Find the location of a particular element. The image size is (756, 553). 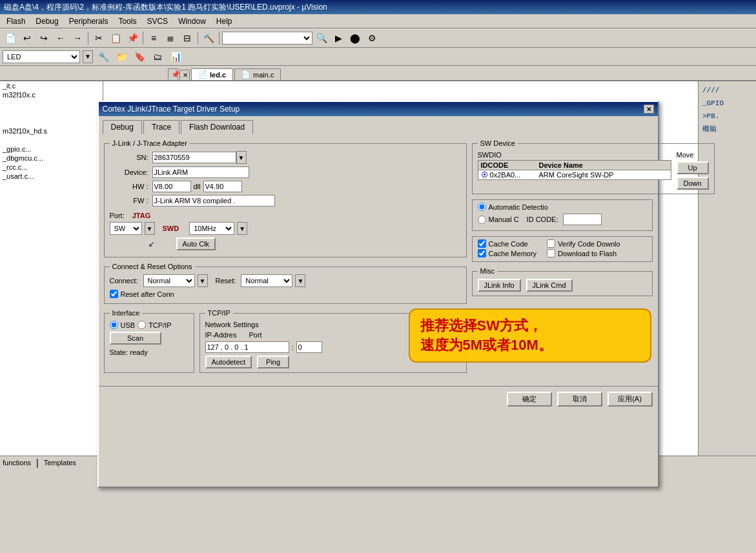

find-btn: 🔍 is located at coordinates (322, 38).